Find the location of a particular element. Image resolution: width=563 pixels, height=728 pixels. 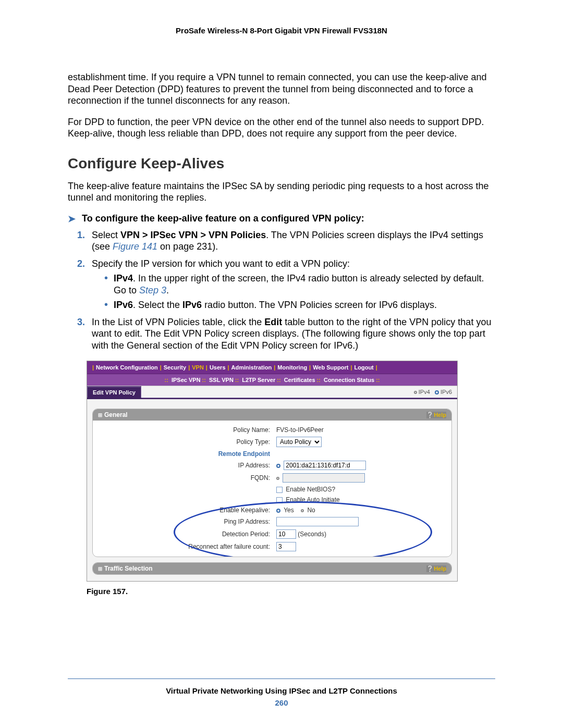

radio-ipv4 is located at coordinates (415, 392).